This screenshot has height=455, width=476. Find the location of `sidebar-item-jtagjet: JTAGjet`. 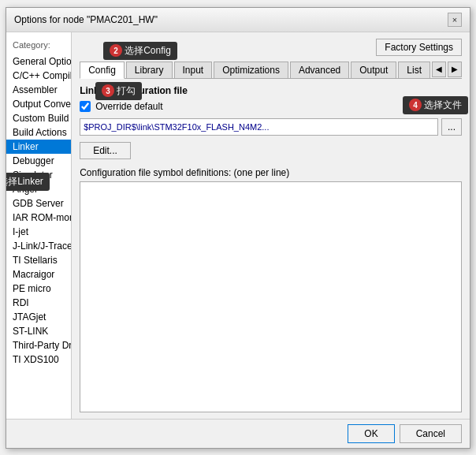

sidebar-item-jtagjet: JTAGjet is located at coordinates (39, 317).